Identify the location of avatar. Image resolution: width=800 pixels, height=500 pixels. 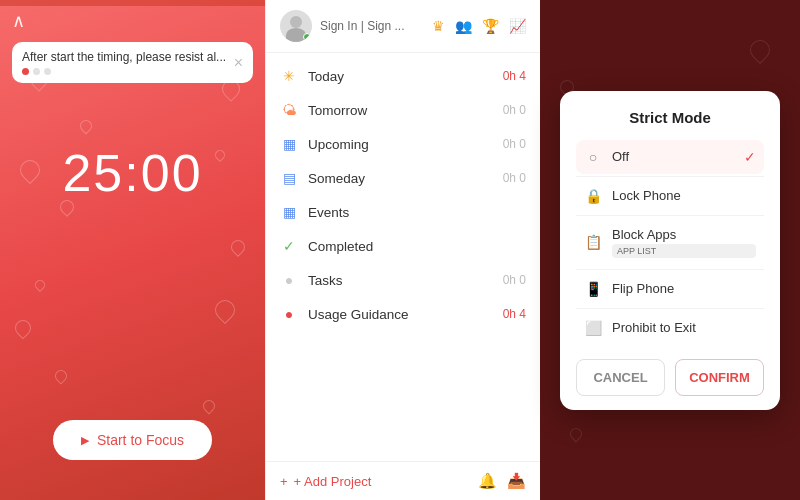
(296, 26).